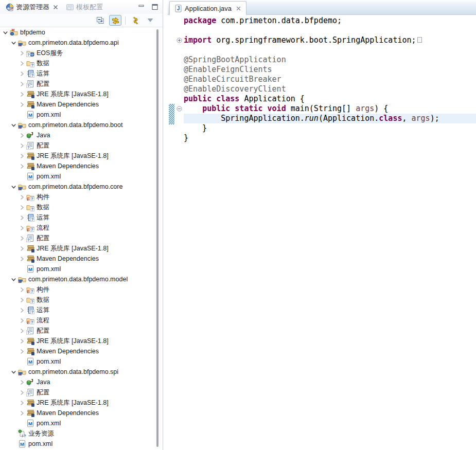 Image resolution: width=476 pixels, height=450 pixels. I want to click on tree-item: com.primeton.data.bfpdemo.core, so click(77, 187).